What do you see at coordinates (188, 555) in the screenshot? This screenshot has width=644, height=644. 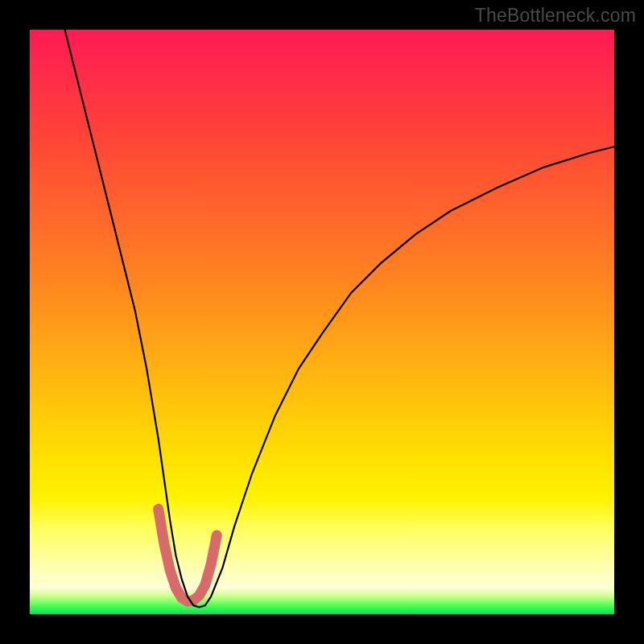 I see `valley-highlight` at bounding box center [188, 555].